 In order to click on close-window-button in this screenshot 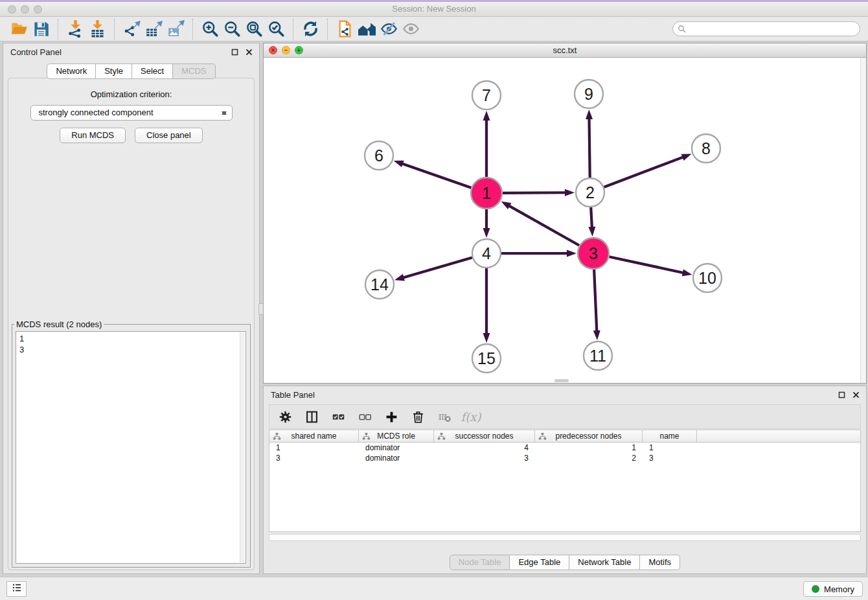, I will do `click(12, 9)`.